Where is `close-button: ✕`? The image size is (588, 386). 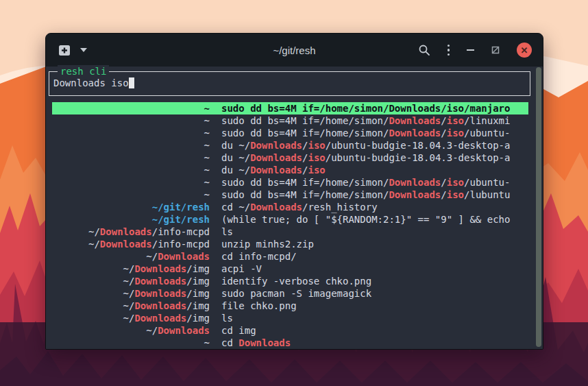
close-button: ✕ is located at coordinates (524, 50).